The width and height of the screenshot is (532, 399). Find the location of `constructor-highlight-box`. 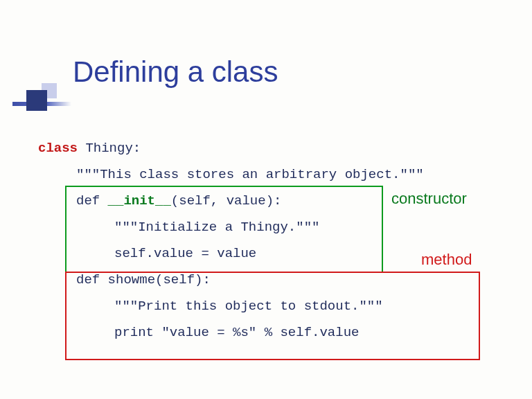

constructor-highlight-box is located at coordinates (224, 229).